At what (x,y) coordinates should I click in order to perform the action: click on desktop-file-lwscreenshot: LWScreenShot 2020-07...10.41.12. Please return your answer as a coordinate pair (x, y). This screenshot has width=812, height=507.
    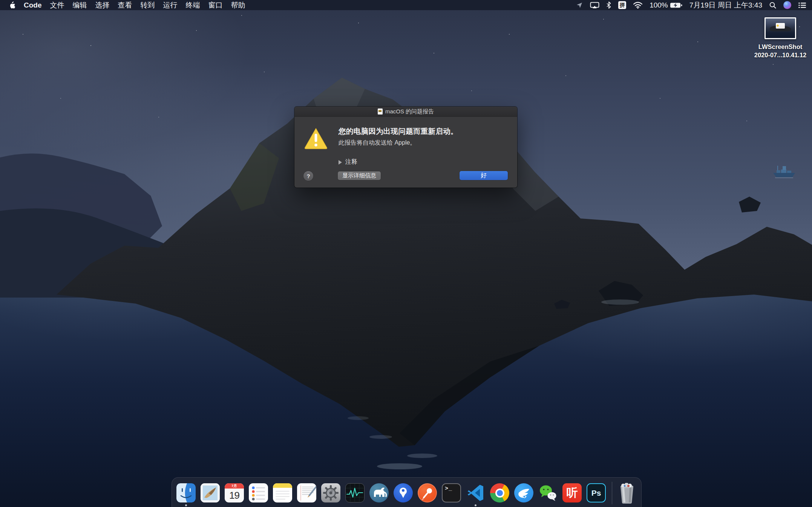
    Looking at the image, I should click on (780, 38).